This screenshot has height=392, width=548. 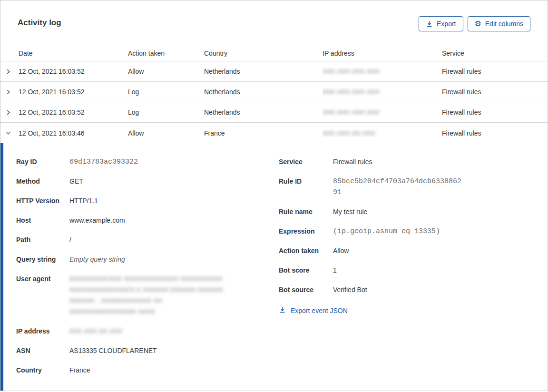 I want to click on field-path: Path /, so click(x=147, y=240).